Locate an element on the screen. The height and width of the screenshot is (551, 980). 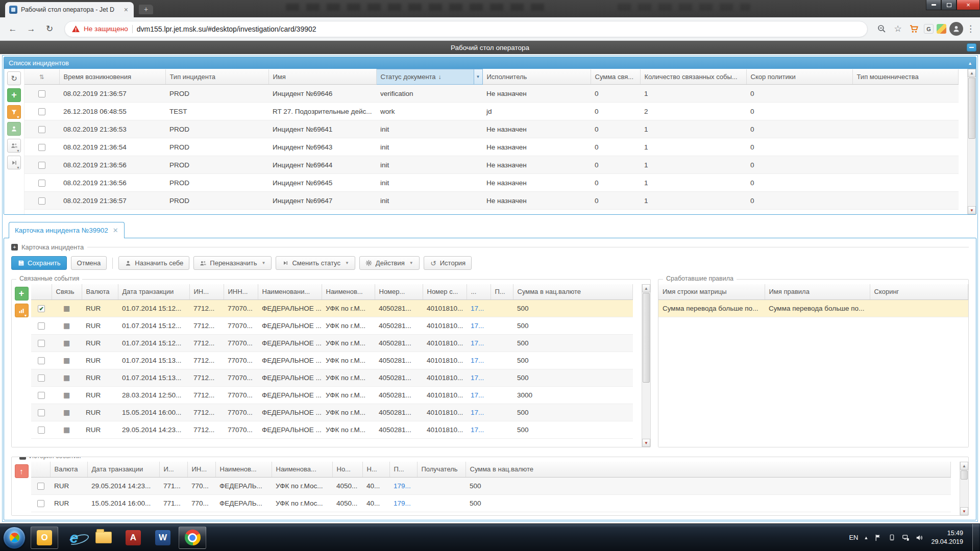
window-restore-button is located at coordinates (949, 5).